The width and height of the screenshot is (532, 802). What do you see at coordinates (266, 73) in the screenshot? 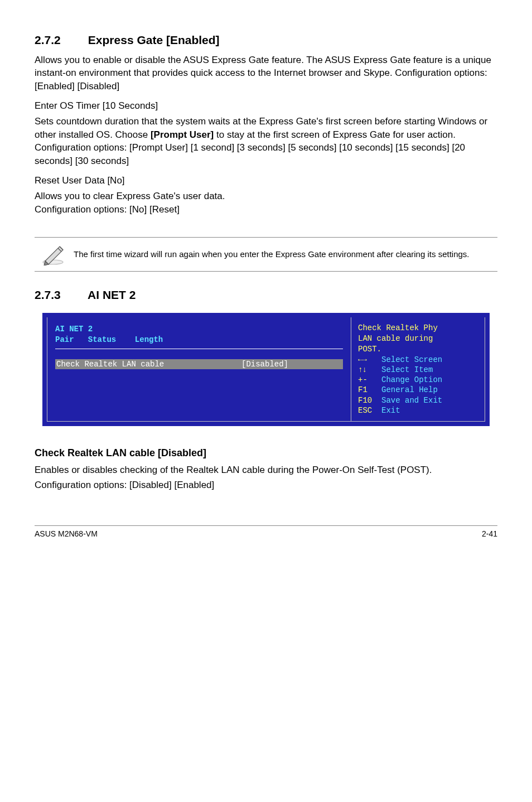
I see `paragraph: Allows you to enable or disable the ASUS…` at bounding box center [266, 73].